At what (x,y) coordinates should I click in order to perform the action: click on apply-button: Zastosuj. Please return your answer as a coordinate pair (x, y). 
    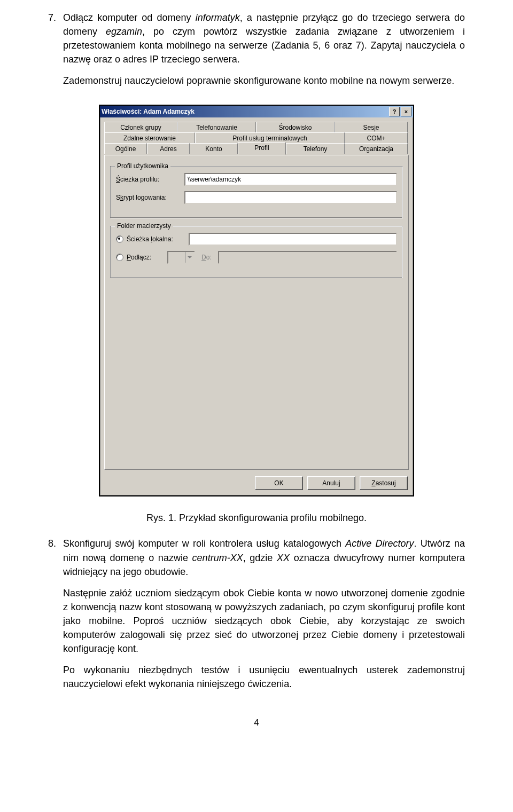
    Looking at the image, I should click on (384, 483).